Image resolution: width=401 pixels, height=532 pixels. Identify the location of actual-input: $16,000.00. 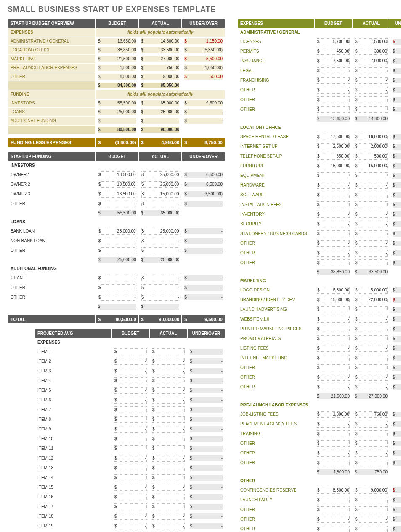
(371, 137).